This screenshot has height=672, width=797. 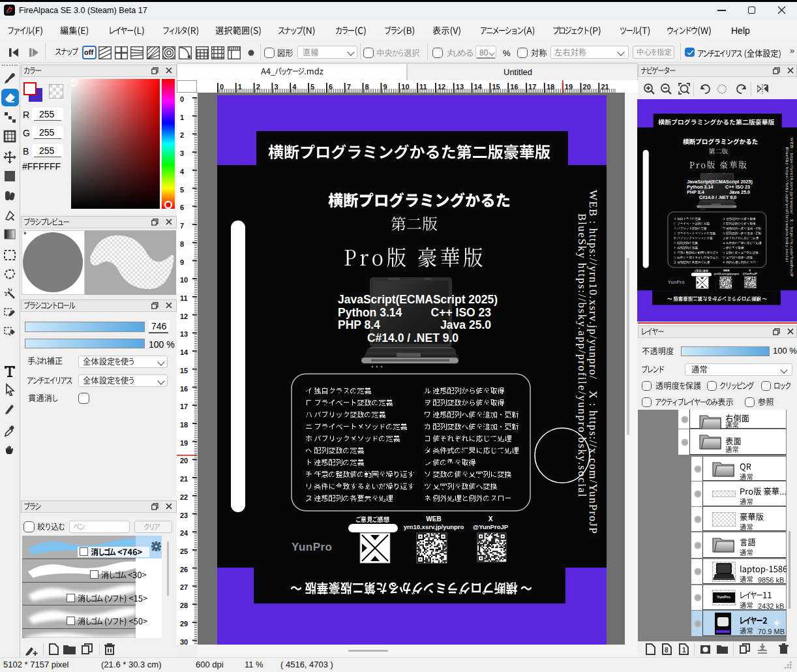 I want to click on svg-text: 26, so click(x=184, y=570).